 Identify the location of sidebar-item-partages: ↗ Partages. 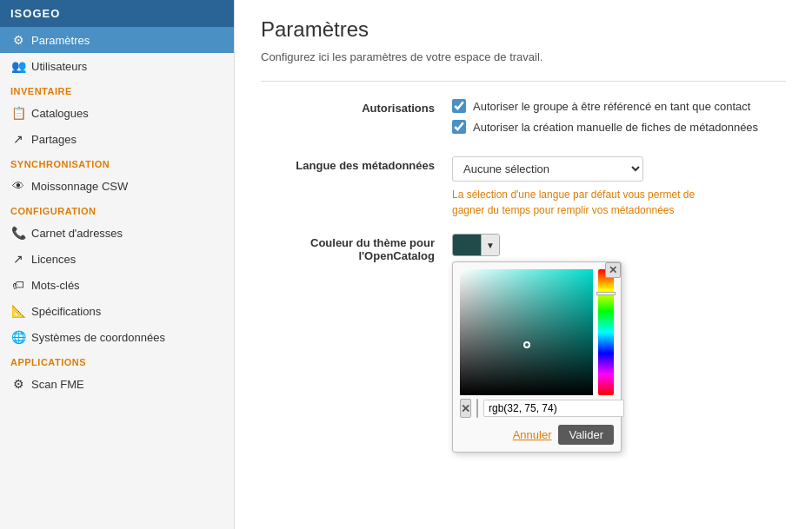
(116, 139).